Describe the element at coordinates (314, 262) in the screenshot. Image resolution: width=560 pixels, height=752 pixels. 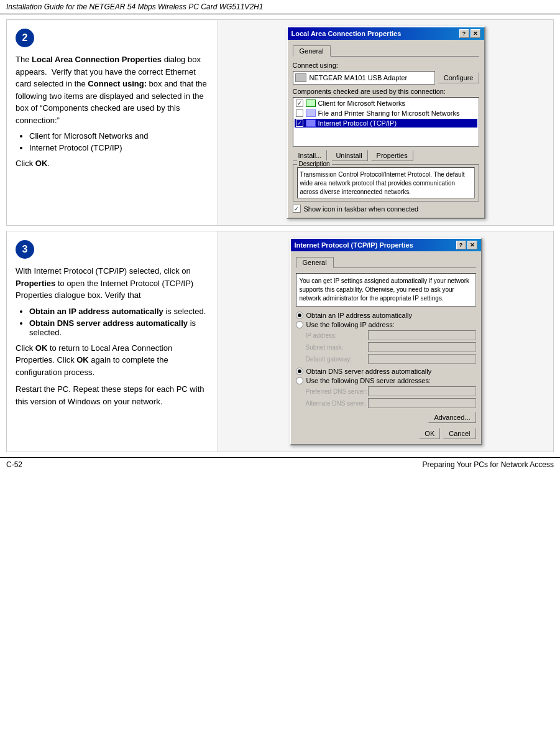
I see `tcpip-general-tab: General` at that location.